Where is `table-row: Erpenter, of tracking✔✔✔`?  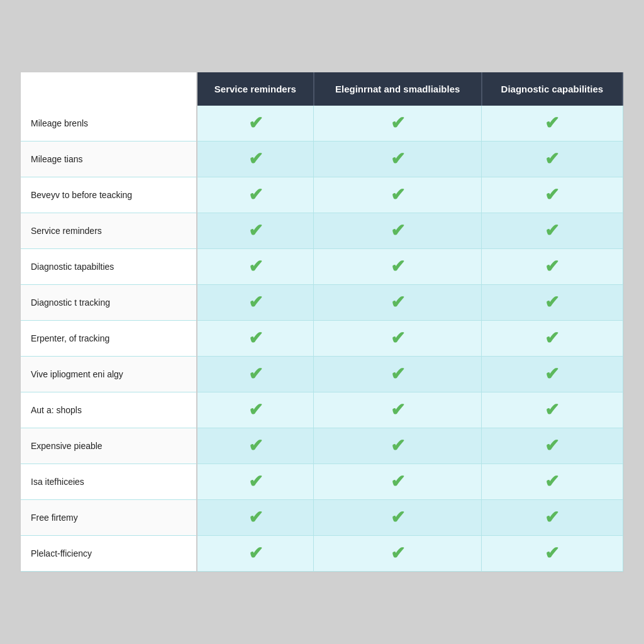 table-row: Erpenter, of tracking✔✔✔ is located at coordinates (322, 338).